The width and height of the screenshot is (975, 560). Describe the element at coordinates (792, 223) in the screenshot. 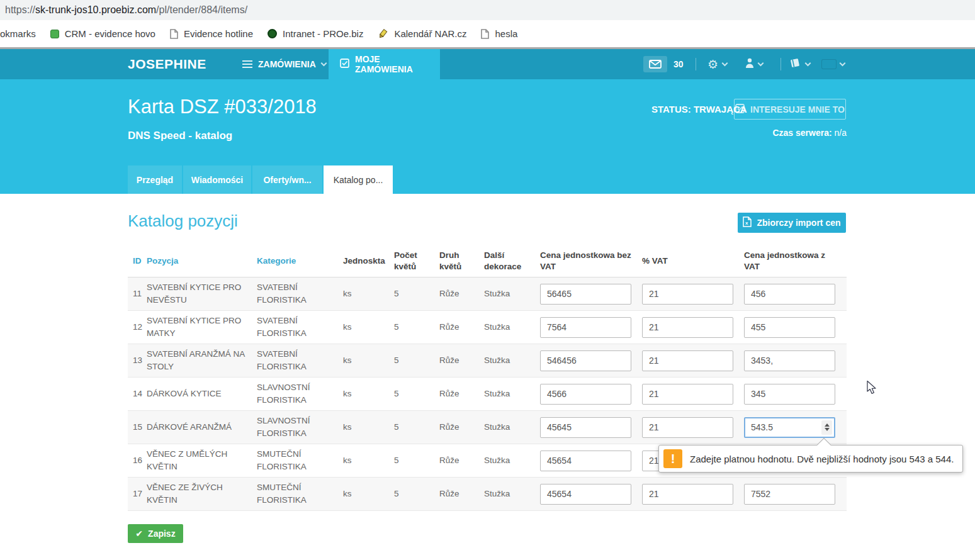

I see `bulk-import-button: x Zbiorczy import cen` at that location.